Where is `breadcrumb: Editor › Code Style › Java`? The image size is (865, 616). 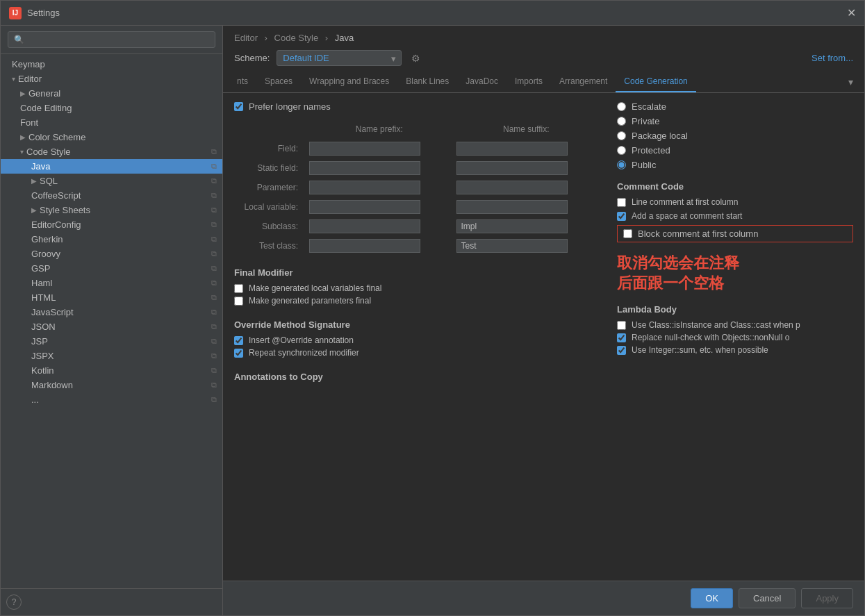
breadcrumb: Editor › Code Style › Java is located at coordinates (543, 36).